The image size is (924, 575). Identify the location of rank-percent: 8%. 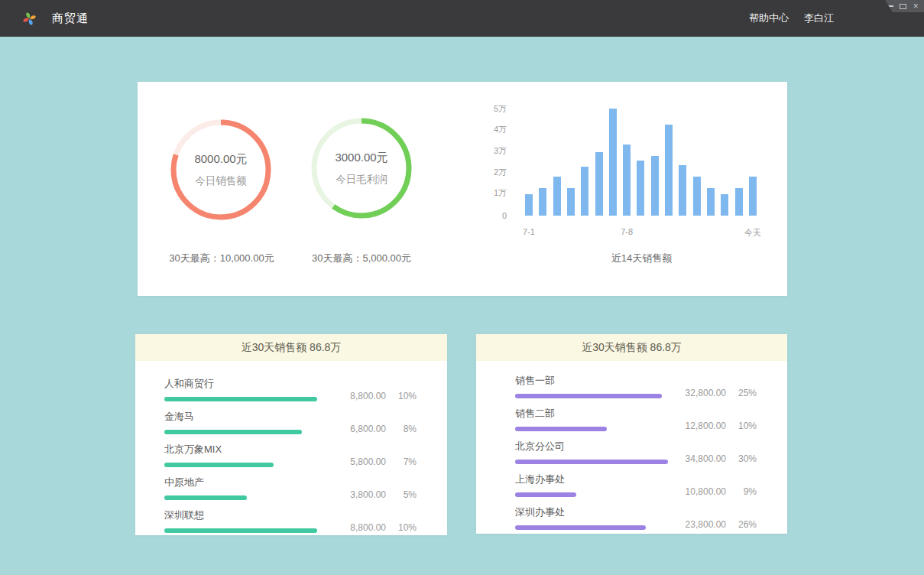
(401, 429).